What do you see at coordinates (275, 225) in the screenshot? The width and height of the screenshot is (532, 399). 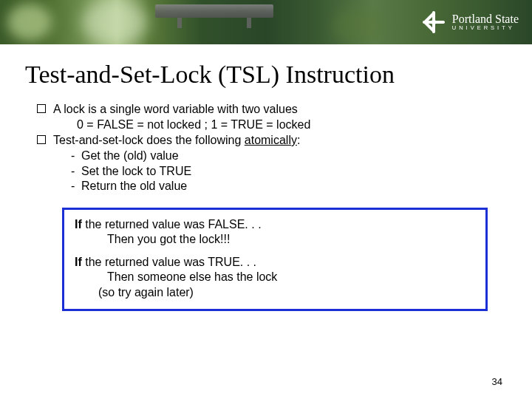 I see `box-para-1: If the returned value was FALSE. . .` at bounding box center [275, 225].